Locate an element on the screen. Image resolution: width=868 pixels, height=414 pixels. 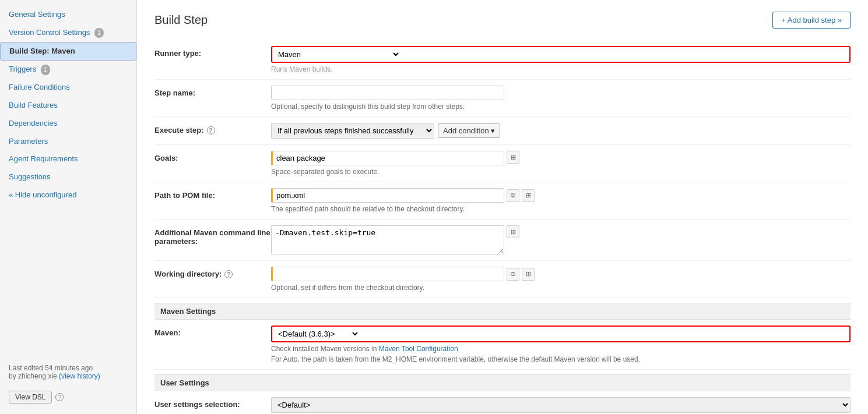
additional-maven-textarea: -Dmaven.test.skip=true is located at coordinates (388, 240).